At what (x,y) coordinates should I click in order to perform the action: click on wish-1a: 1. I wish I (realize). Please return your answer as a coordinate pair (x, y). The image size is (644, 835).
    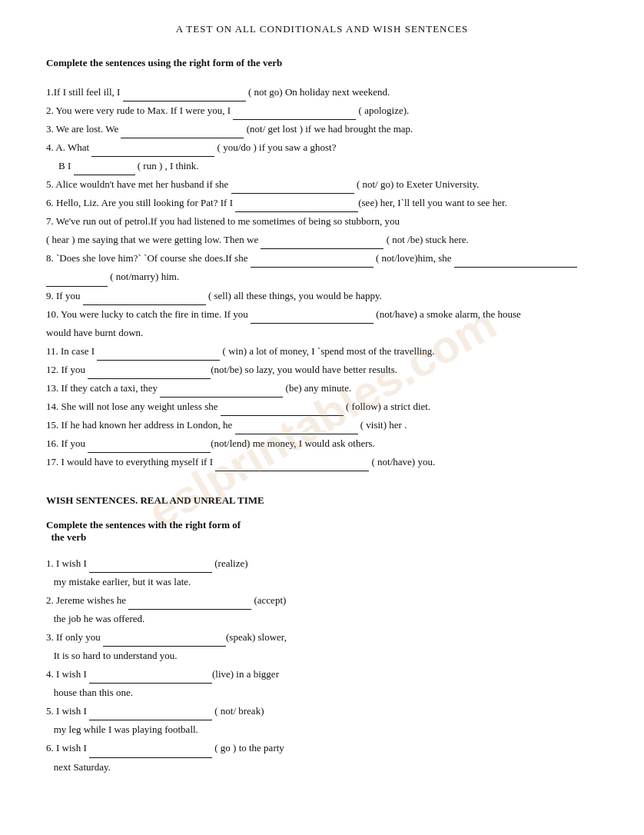
    Looking at the image, I should click on (322, 564).